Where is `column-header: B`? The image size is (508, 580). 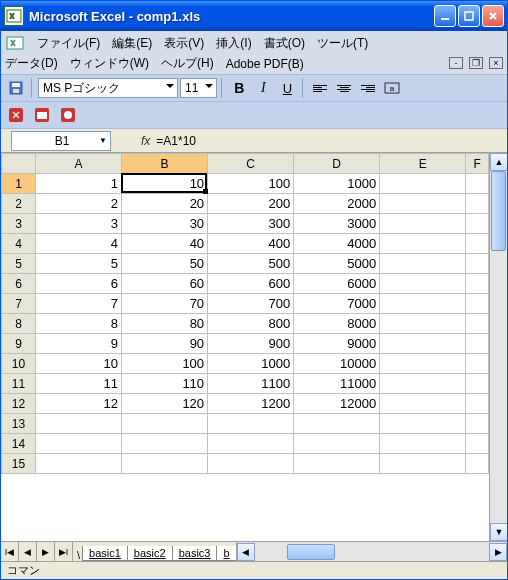 column-header: B is located at coordinates (165, 164).